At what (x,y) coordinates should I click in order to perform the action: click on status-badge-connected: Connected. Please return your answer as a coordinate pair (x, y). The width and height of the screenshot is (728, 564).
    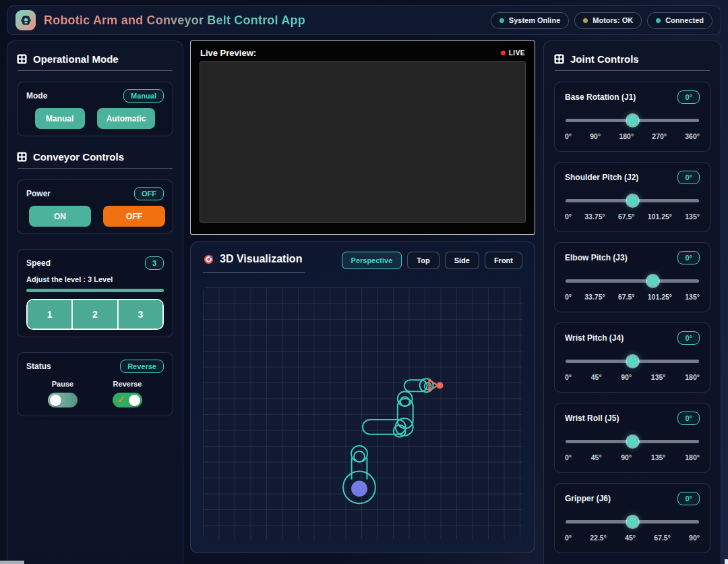
    Looking at the image, I should click on (679, 20).